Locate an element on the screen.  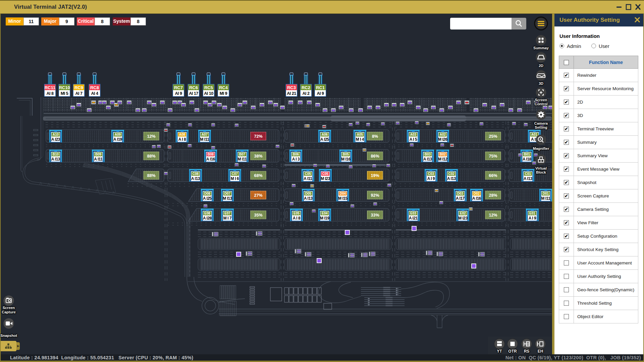
svg-text: A09 is located at coordinates (118, 135).